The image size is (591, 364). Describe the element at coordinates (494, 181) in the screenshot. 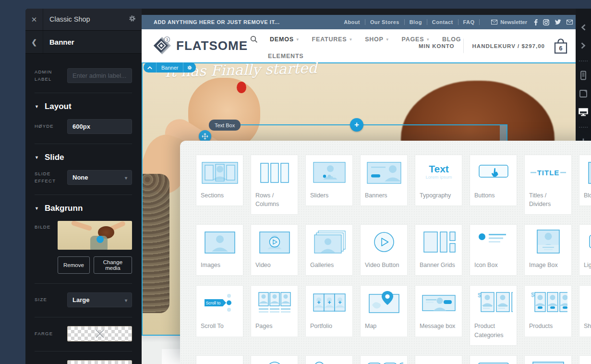

I see `element-card-buttons: Buttons` at that location.